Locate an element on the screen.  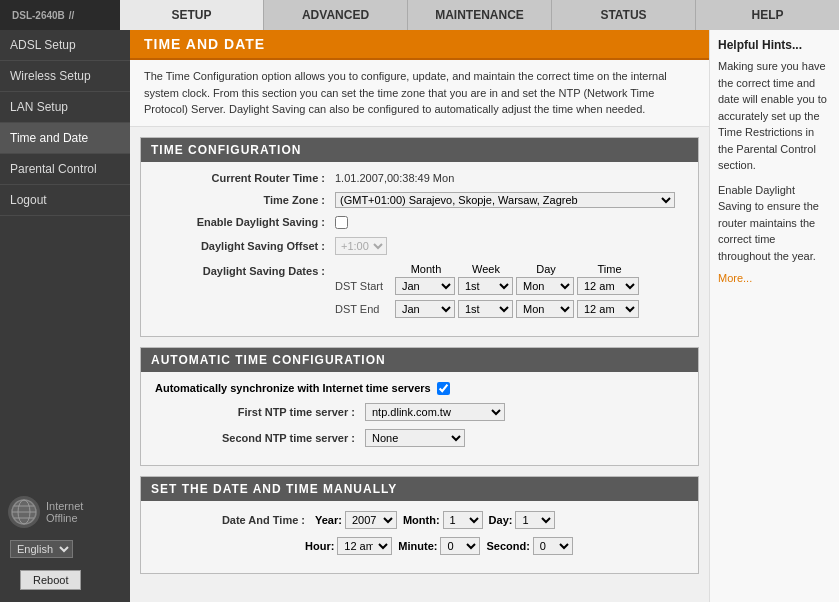
help-text2: Enable Daylight Saving to ensure the rou… is located at coordinates (774, 224).